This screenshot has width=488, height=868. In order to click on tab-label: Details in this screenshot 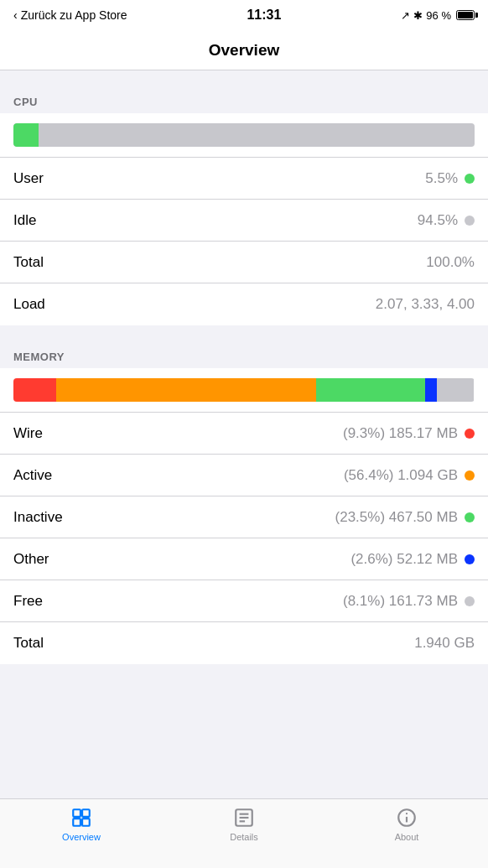, I will do `click(244, 837)`.